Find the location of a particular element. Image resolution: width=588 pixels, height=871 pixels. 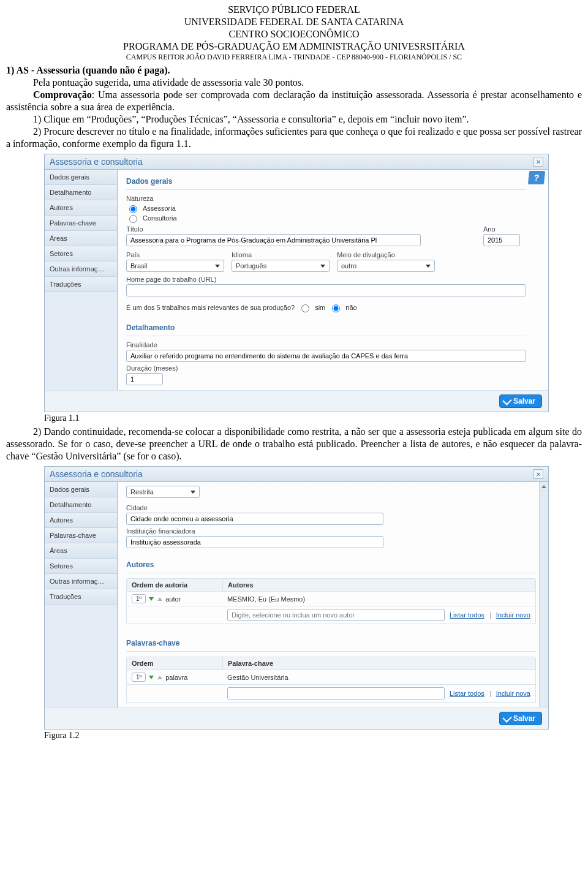

figure-caption-2: Figura 1.2 is located at coordinates (316, 736).